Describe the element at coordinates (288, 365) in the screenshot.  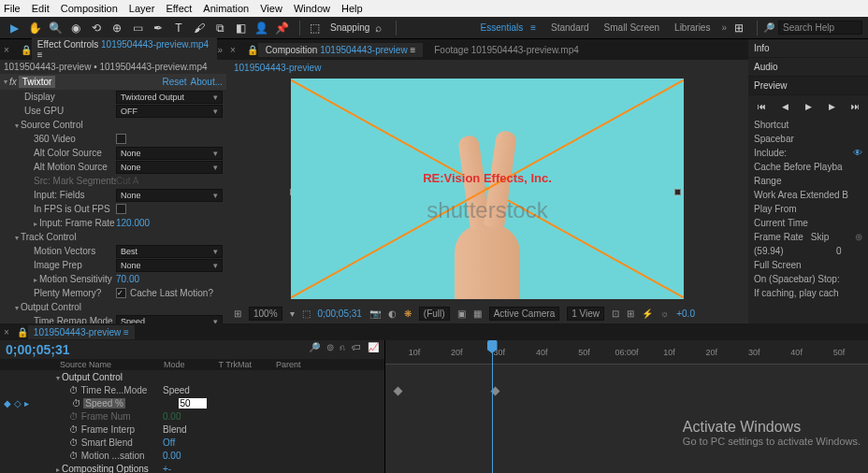
I see `col-parent: Parent` at that location.